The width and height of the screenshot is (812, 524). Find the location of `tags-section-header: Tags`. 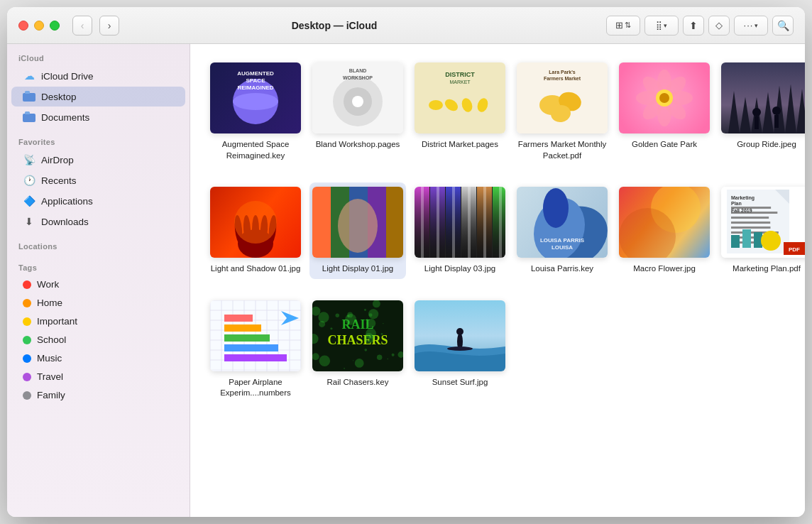

tags-section-header: Tags is located at coordinates (98, 264).